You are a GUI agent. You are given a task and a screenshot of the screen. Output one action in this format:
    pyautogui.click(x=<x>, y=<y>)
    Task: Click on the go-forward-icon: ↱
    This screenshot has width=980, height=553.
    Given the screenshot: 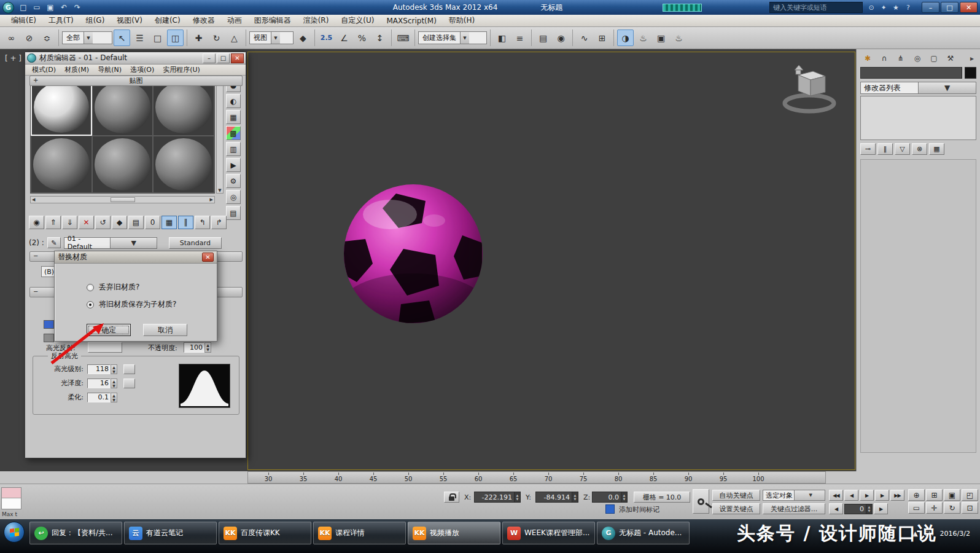 What is the action you would take?
    pyautogui.click(x=219, y=222)
    